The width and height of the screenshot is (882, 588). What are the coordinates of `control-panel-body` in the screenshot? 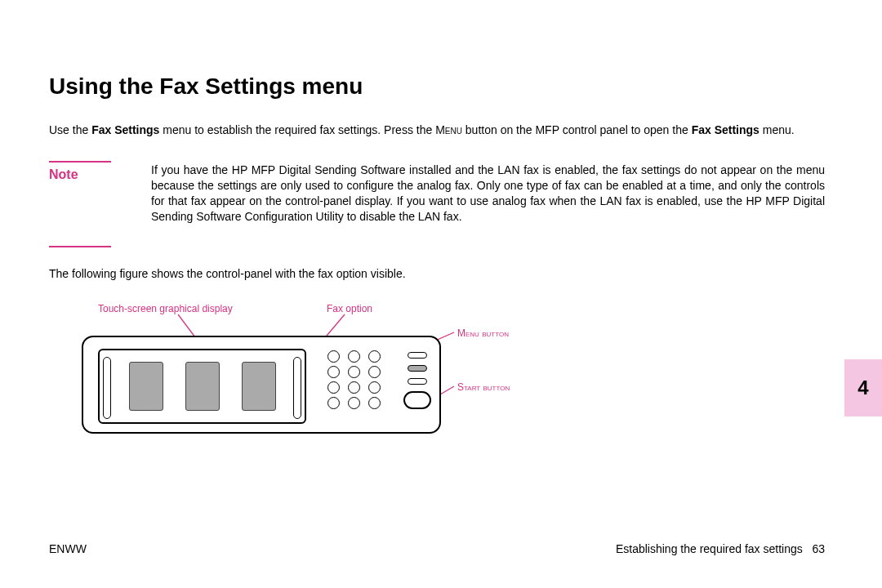 It's located at (261, 385).